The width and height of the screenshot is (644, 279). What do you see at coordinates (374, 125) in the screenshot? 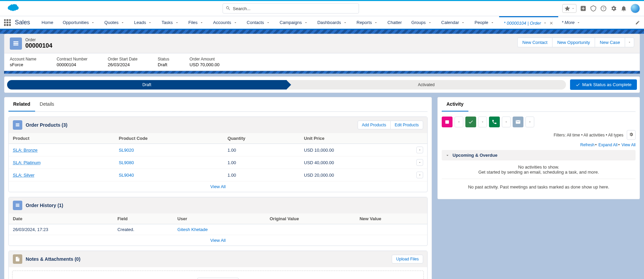
I see `add-products-button: Add Products` at bounding box center [374, 125].